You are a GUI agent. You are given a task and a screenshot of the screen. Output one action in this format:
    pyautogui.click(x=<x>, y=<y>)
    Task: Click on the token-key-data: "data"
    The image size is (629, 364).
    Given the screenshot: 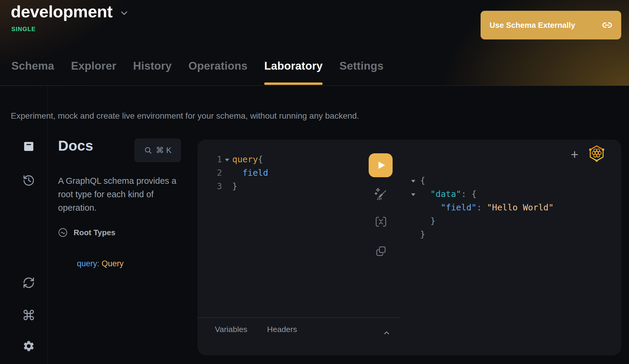 What is the action you would take?
    pyautogui.click(x=446, y=194)
    